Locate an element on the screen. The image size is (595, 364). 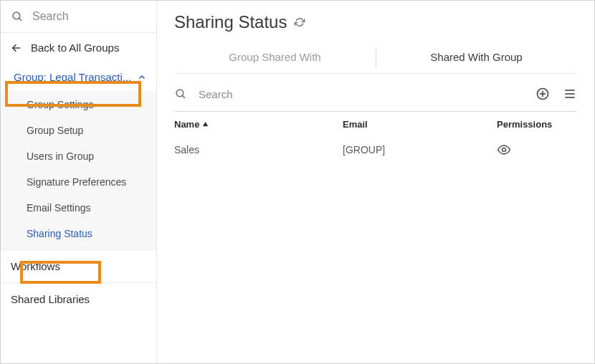
sidebar-search-input is located at coordinates (104, 16).